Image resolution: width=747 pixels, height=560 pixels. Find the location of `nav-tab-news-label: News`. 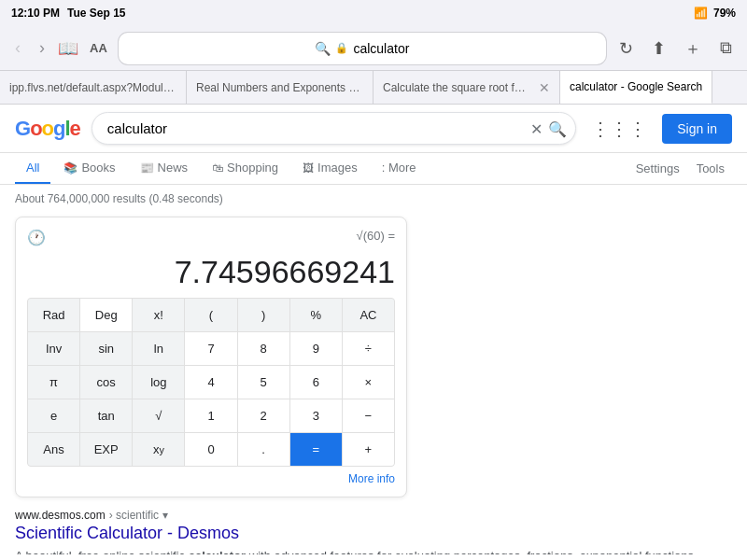

nav-tab-news-label: News is located at coordinates (174, 168).